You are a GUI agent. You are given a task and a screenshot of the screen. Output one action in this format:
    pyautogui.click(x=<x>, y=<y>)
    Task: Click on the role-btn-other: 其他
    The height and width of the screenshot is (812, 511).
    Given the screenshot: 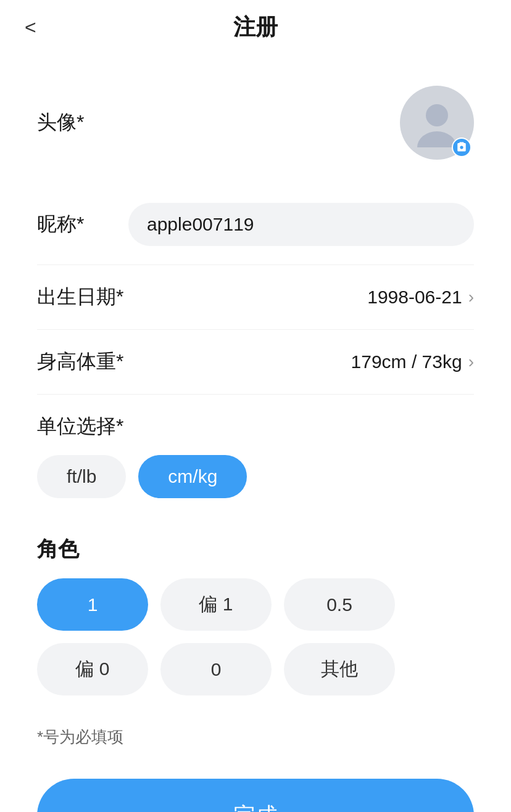 What is the action you would take?
    pyautogui.click(x=339, y=670)
    